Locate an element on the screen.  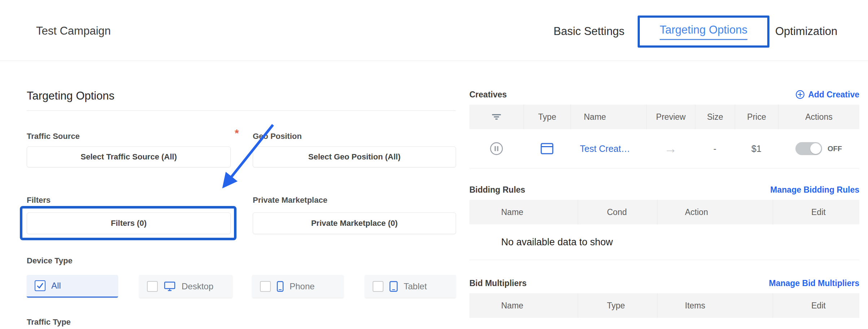
creative-price-value: $1 is located at coordinates (756, 149).